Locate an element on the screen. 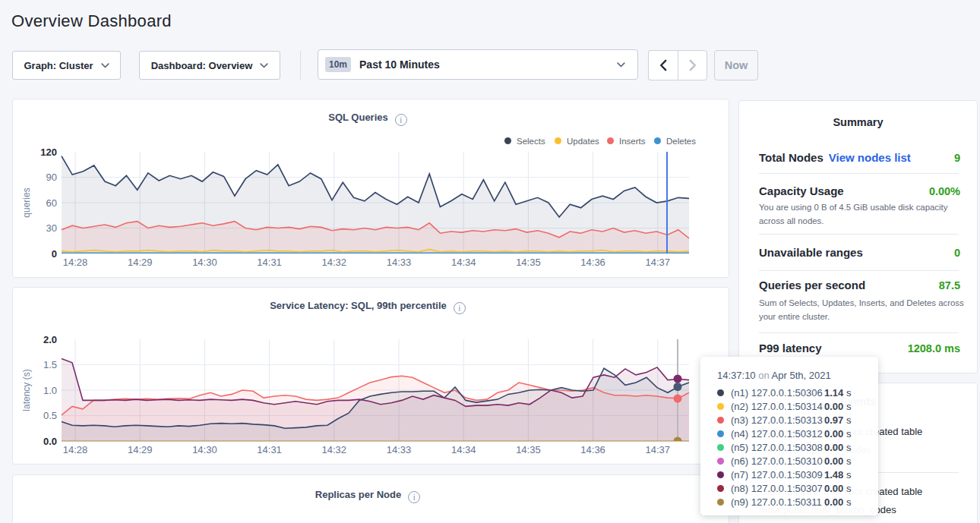  svg-text: 30 is located at coordinates (52, 228).